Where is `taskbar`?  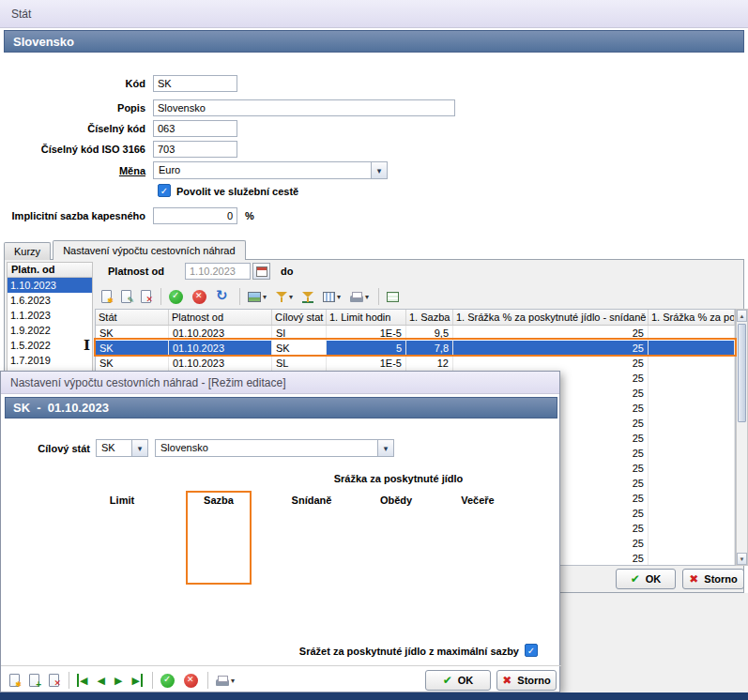
taskbar is located at coordinates (374, 696).